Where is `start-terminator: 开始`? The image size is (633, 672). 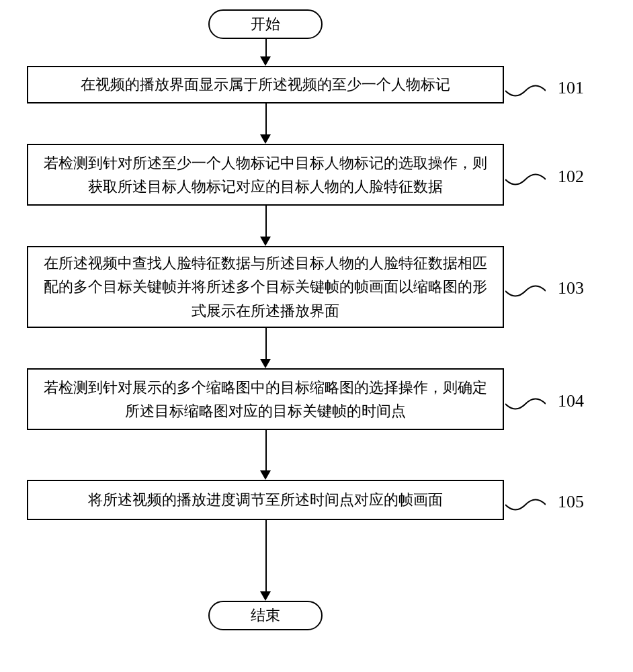 start-terminator: 开始 is located at coordinates (265, 24).